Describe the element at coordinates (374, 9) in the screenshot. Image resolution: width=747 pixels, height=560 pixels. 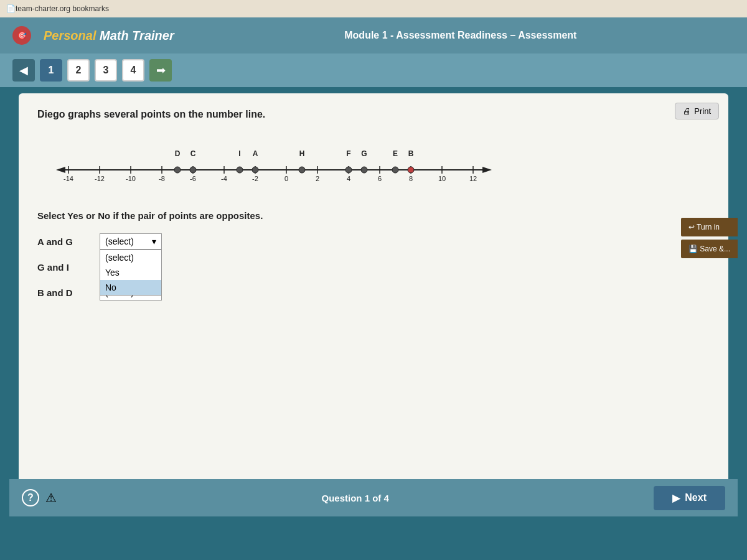
I see `browser-bar: 📄 team-charter.org bookmarks` at that location.